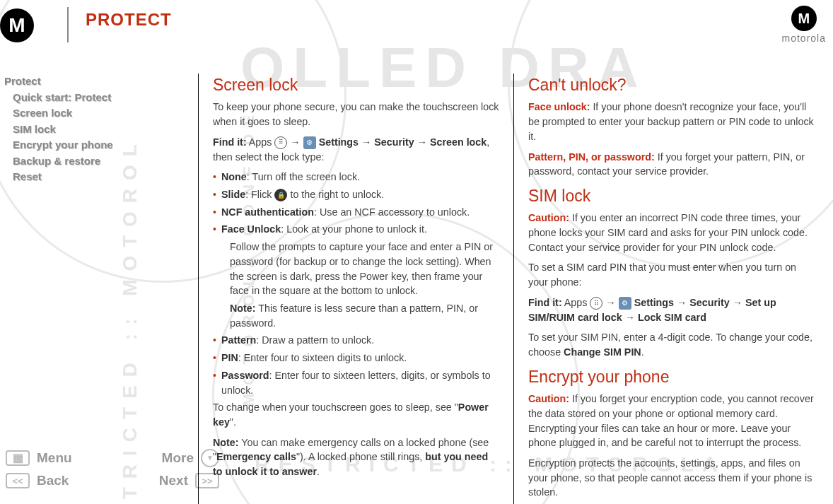 The image size is (833, 504). I want to click on screenlock-intro: To keep your phone secure, you can make …, so click(356, 115).